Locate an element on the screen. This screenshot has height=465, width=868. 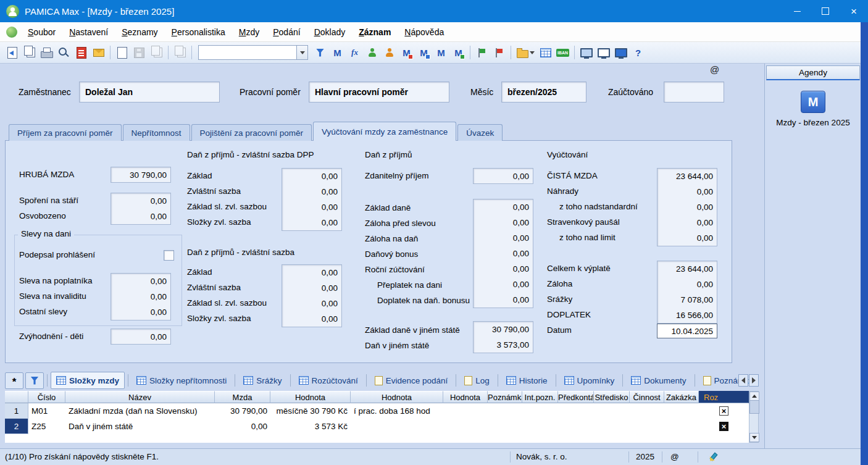
zamestnanec-field: Doležal Jan is located at coordinates (149, 92).